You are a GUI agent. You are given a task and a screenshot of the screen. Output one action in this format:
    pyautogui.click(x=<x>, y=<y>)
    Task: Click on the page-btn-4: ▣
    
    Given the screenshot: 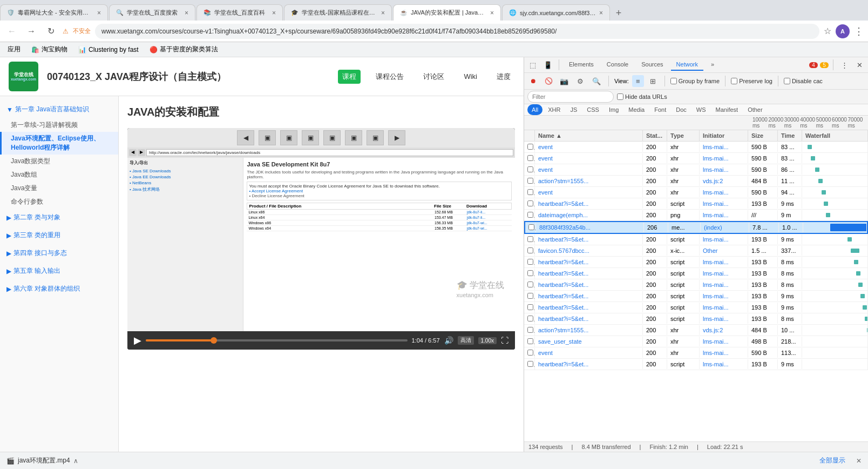 What is the action you would take?
    pyautogui.click(x=332, y=138)
    